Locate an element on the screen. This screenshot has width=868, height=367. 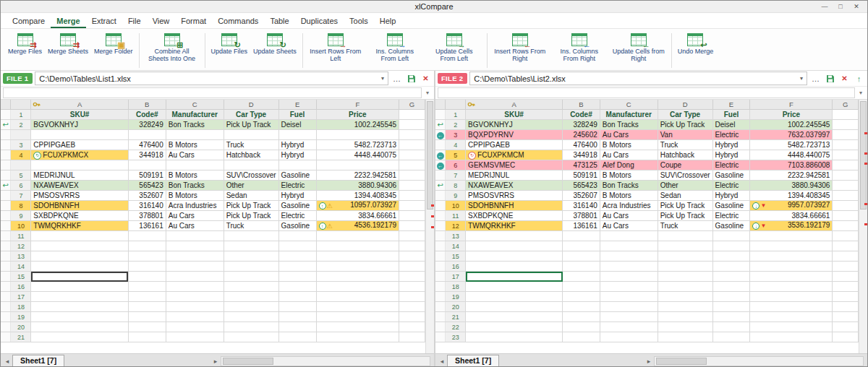
cell: Coupe is located at coordinates (685, 165).